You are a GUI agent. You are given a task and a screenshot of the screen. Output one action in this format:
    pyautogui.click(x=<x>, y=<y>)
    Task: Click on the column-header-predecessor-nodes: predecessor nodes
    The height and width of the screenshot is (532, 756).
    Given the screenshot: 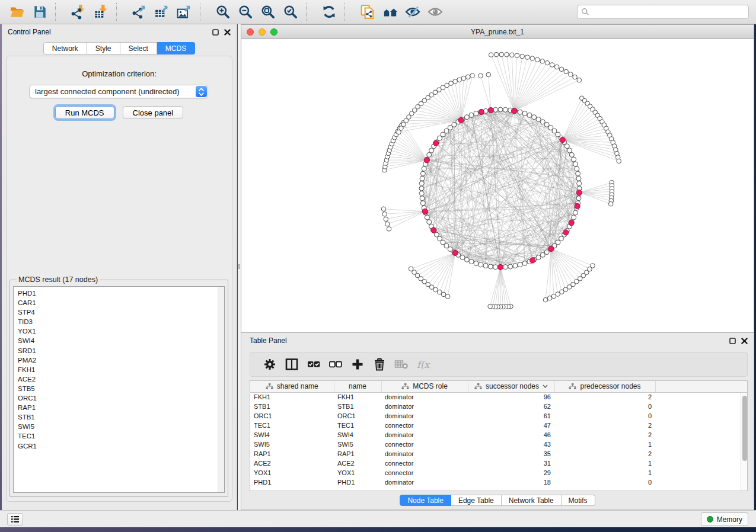 What is the action you would take?
    pyautogui.click(x=605, y=386)
    